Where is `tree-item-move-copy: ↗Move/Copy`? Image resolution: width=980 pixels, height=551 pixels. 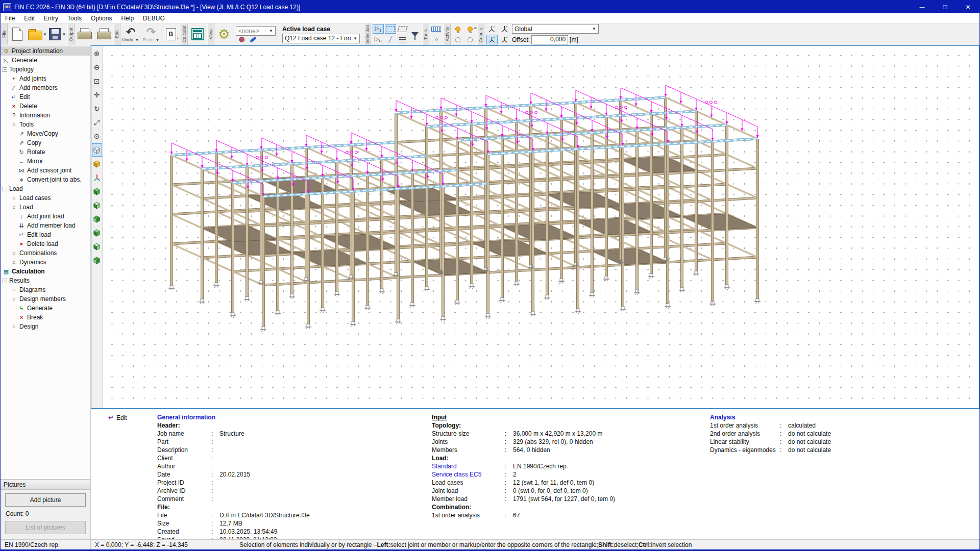
tree-item-move-copy: ↗Move/Copy is located at coordinates (45, 134).